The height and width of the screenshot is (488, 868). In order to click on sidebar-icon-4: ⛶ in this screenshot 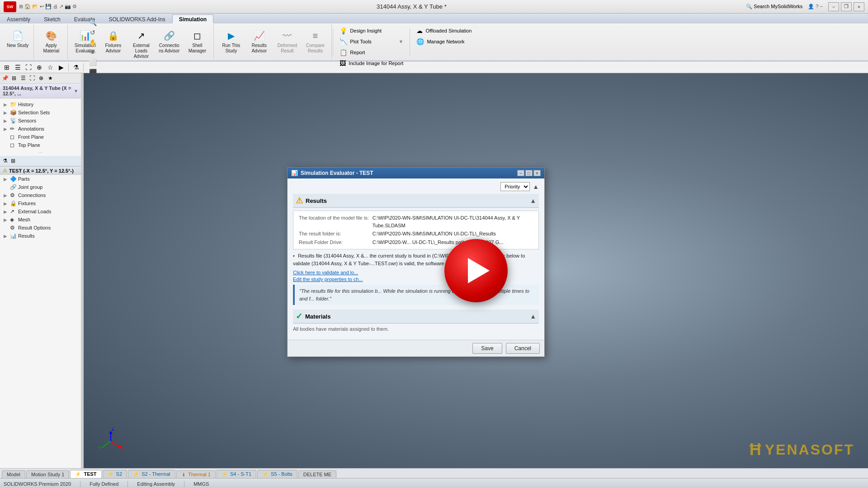, I will do `click(32, 78)`.